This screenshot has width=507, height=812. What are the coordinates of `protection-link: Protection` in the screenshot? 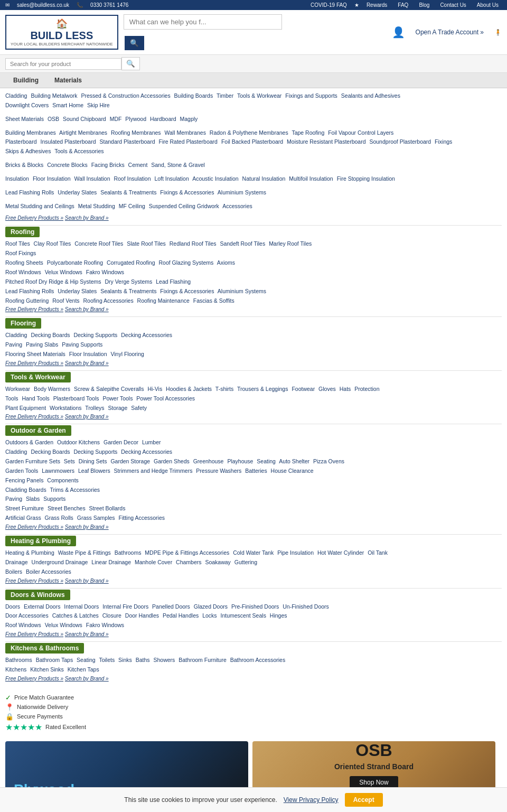 It's located at (367, 389).